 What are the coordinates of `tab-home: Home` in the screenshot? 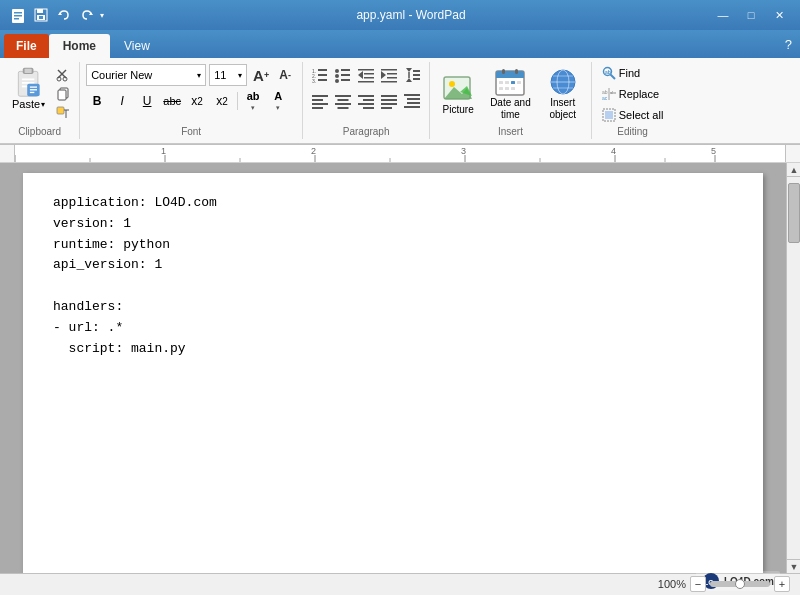 It's located at (80, 46).